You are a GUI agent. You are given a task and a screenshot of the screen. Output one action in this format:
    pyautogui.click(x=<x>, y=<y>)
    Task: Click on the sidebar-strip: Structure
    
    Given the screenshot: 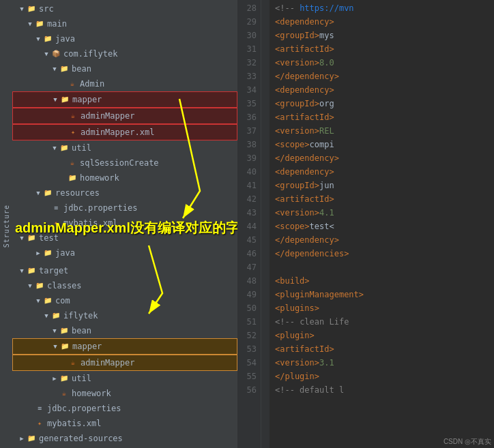 What is the action you would take?
    pyautogui.click(x=6, y=224)
    